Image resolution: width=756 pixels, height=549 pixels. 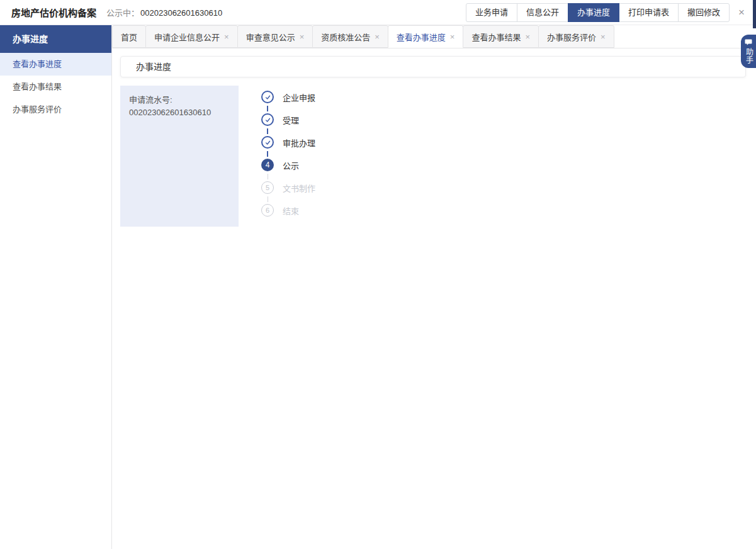 I want to click on tab-办事服务评价: 办事服务评价×, so click(x=577, y=37).